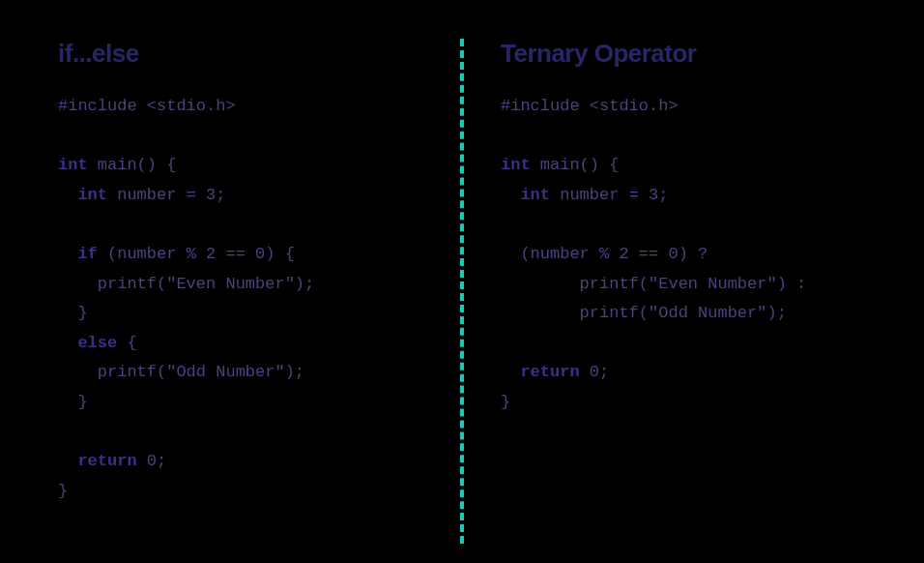 The width and height of the screenshot is (924, 563). I want to click on code-text: {, so click(127, 342).